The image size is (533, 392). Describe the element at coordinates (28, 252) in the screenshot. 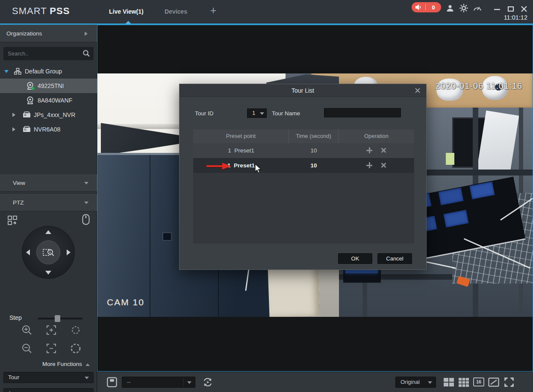

I see `ptz-left-arrow` at that location.